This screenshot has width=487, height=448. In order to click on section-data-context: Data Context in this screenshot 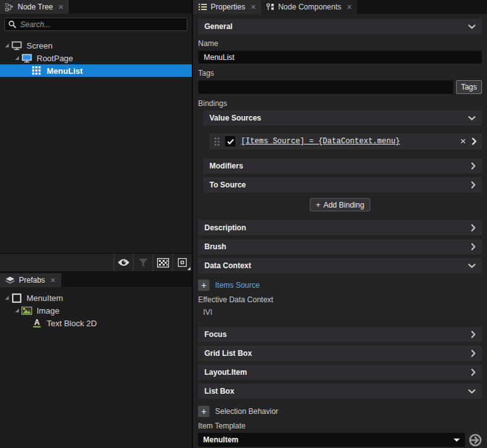, I will do `click(340, 266)`.